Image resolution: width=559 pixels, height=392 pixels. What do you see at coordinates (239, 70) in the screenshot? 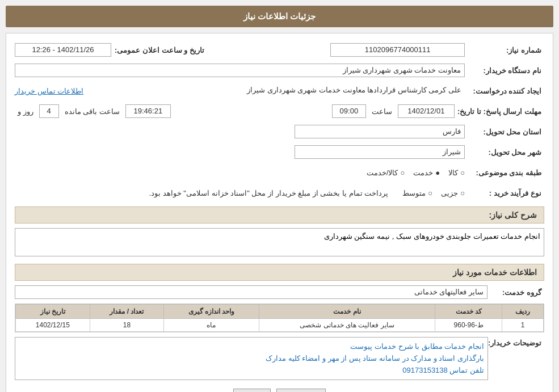
I see `buyer-org-value: معاونت خدمات شهری شهرداری شیراز` at bounding box center [239, 70].